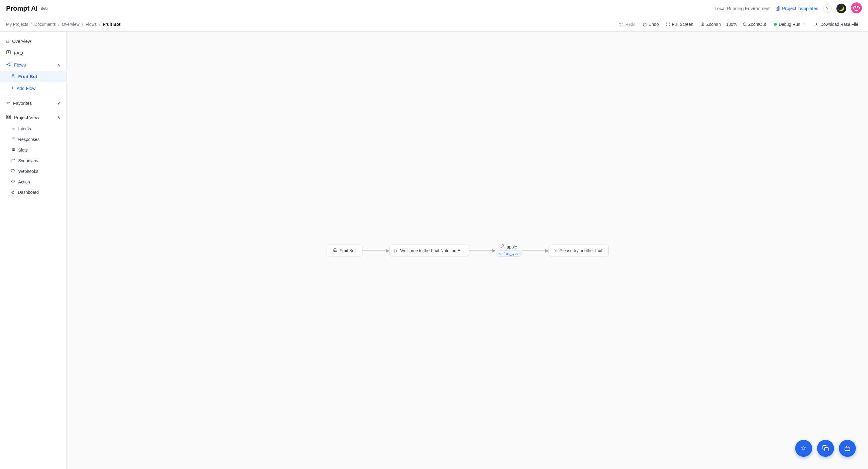 The image size is (868, 469). I want to click on sidebar-item-dashboard: ⚙ Dashboard, so click(33, 192).